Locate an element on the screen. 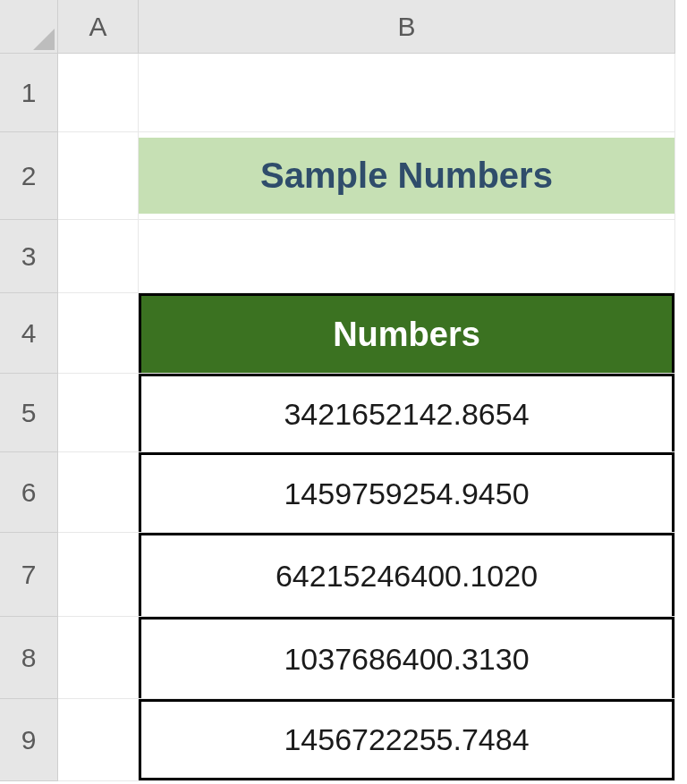  table-row: 1459759254.9450 is located at coordinates (406, 492).